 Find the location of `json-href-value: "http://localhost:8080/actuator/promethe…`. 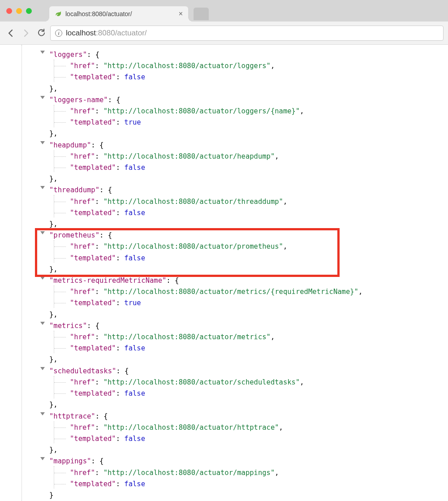

json-href-value: "http://localhost:8080/actuator/promethe… is located at coordinates (194, 246).